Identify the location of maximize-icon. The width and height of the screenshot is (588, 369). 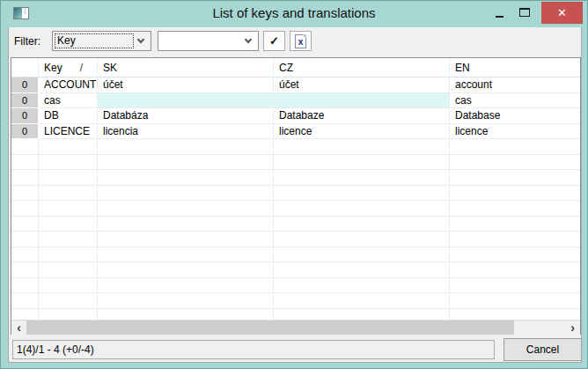
(525, 12).